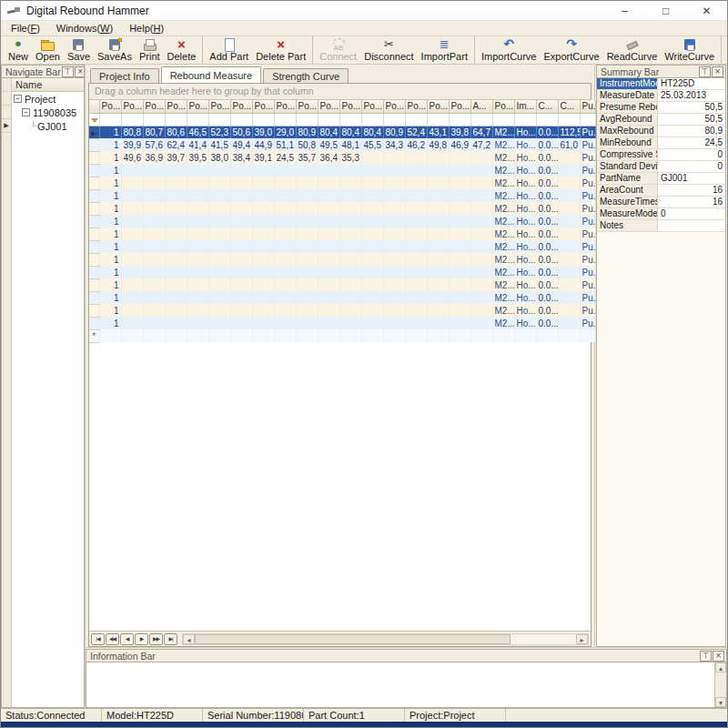  I want to click on print-button: Print, so click(149, 50).